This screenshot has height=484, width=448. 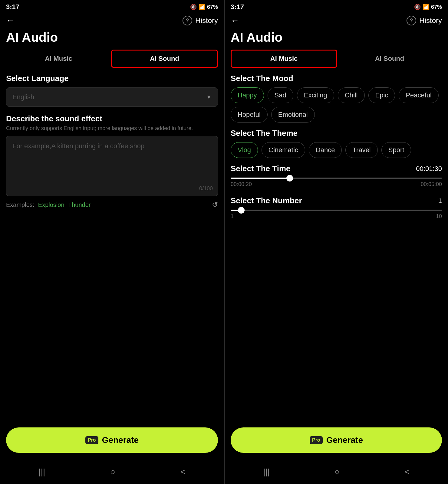 I want to click on chip-vlog: Vlog, so click(x=244, y=150).